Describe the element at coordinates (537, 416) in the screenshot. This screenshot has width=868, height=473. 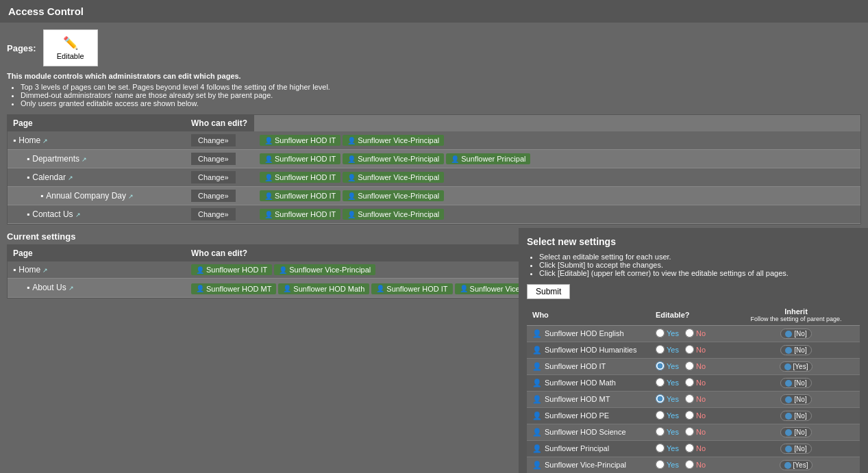
I see `user-icon-small: 👤` at that location.